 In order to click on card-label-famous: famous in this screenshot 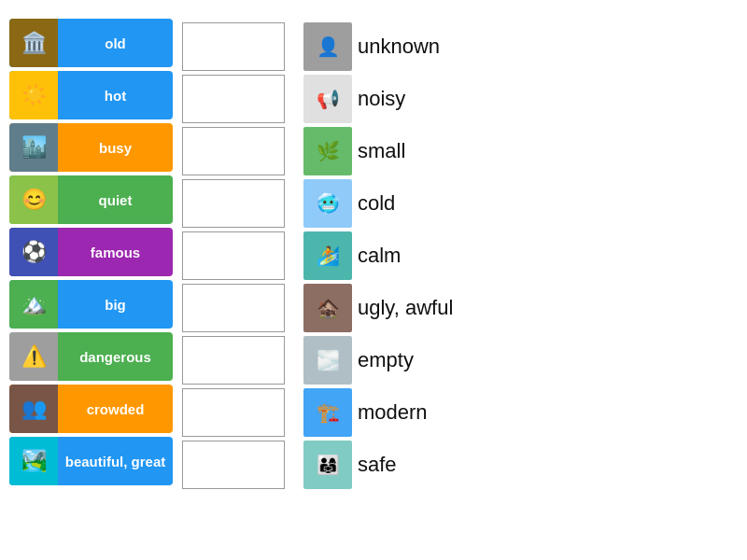, I will do `click(116, 252)`.